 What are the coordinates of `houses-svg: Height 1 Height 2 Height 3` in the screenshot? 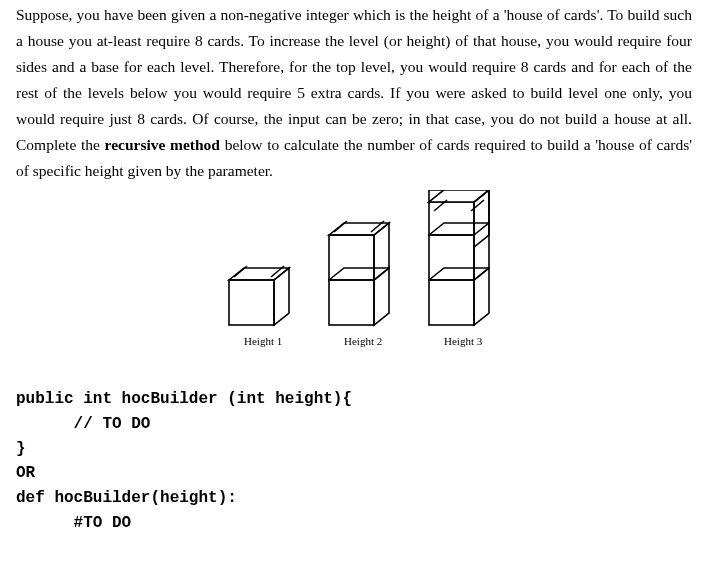 It's located at (354, 275).